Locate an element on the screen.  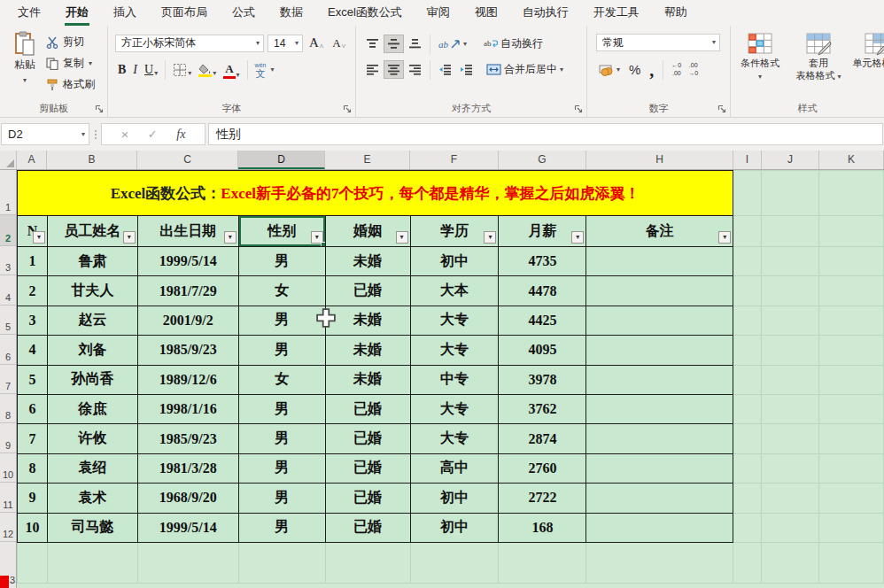
number-dialog-launcher is located at coordinates (722, 109).